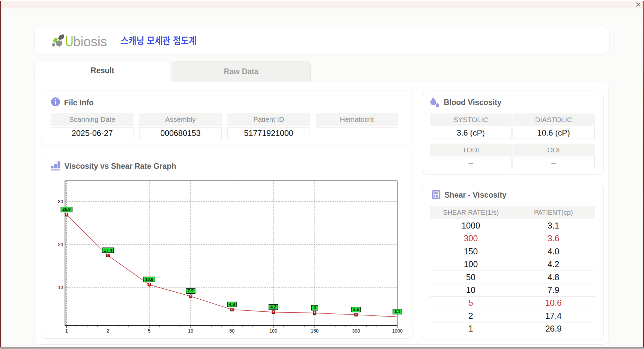  Describe the element at coordinates (397, 331) in the screenshot. I see `svg-text: 1000` at that location.